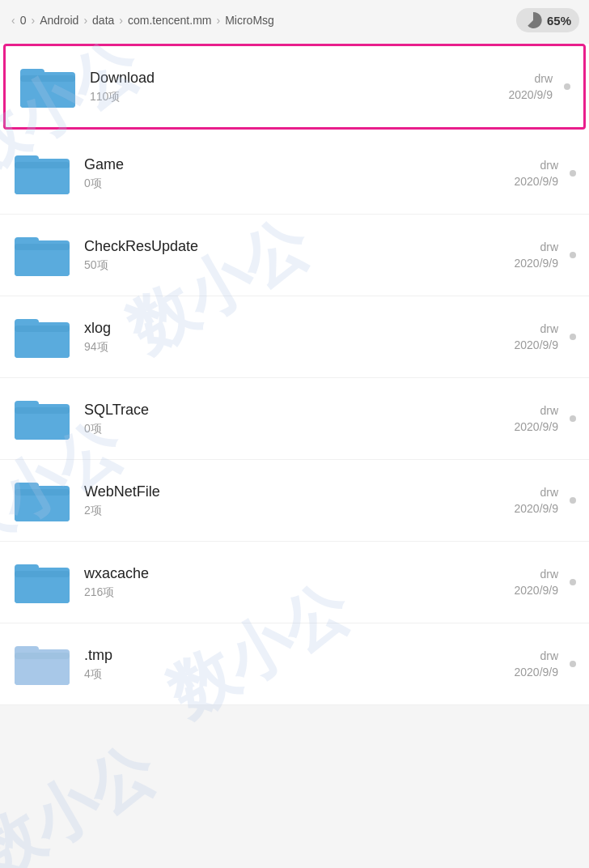 This screenshot has height=868, width=589. What do you see at coordinates (273, 410) in the screenshot?
I see `folder-name-4: SQLTrace` at bounding box center [273, 410].